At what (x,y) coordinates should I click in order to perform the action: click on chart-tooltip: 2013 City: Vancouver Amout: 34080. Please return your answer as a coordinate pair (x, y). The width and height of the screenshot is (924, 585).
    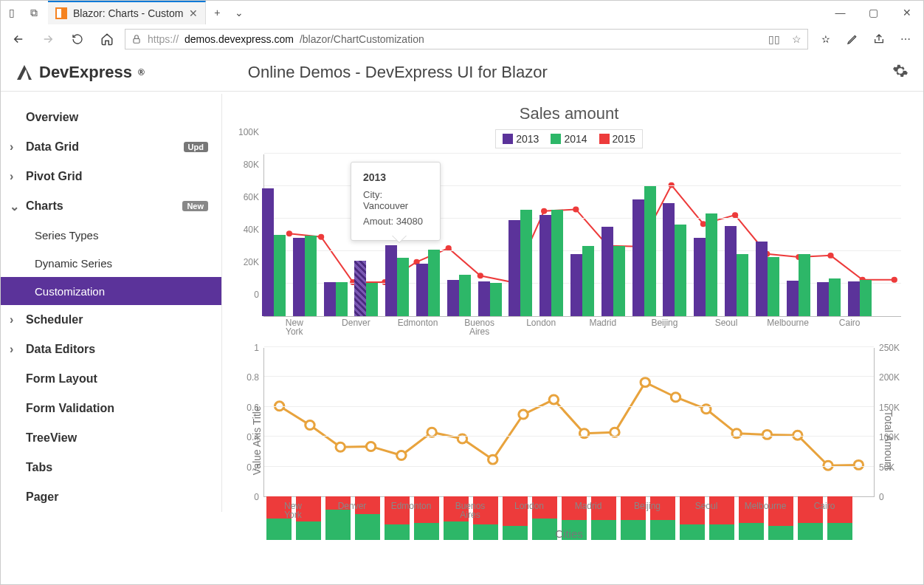
    Looking at the image, I should click on (396, 201).